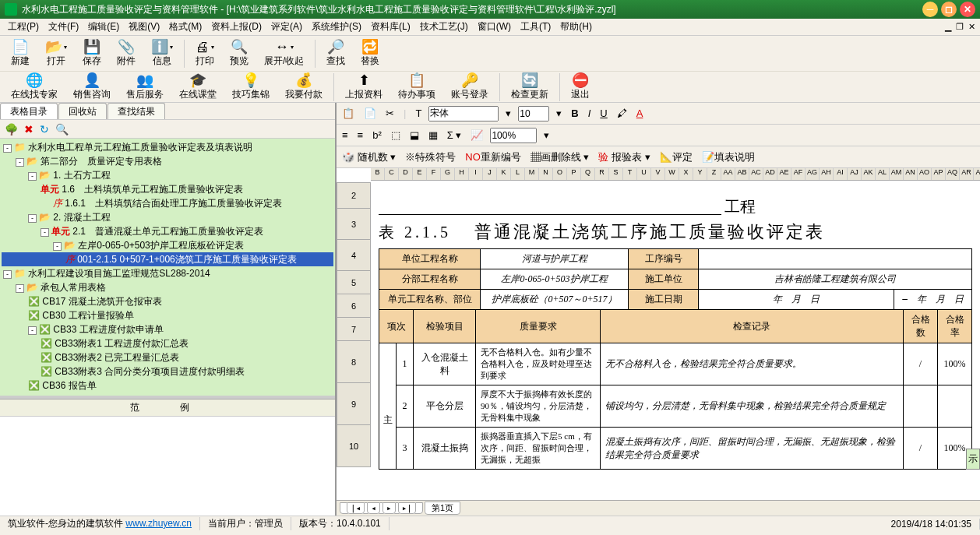 The width and height of the screenshot is (980, 535). I want to click on underline-button: U, so click(603, 114).